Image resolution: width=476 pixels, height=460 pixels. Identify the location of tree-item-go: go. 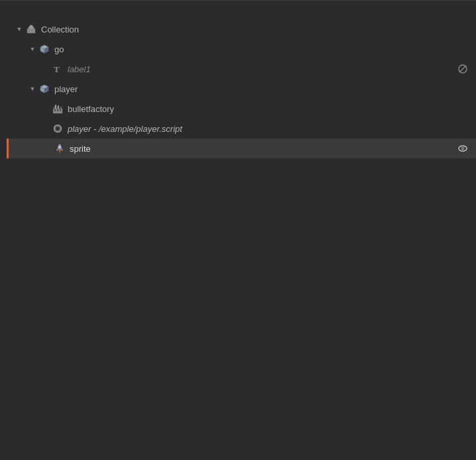
(241, 49).